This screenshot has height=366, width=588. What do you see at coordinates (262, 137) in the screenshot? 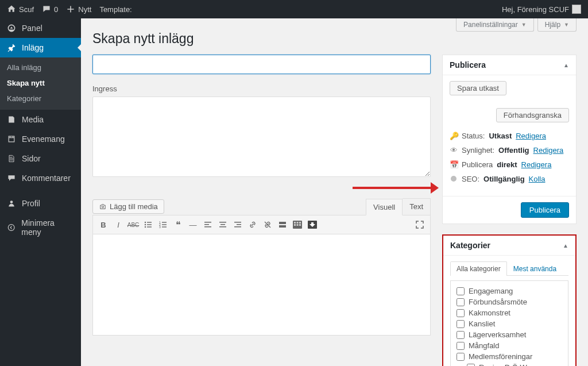
I see `ingress-textarea` at bounding box center [262, 137].